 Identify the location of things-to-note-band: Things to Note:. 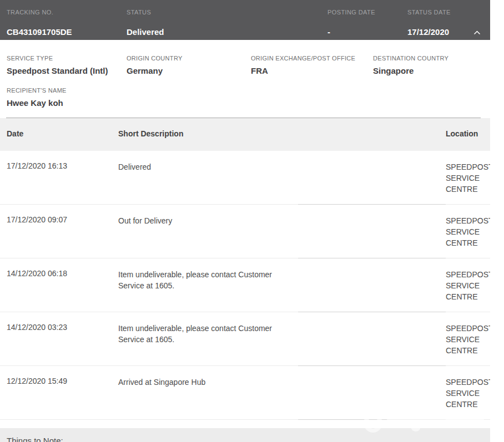
(245, 435).